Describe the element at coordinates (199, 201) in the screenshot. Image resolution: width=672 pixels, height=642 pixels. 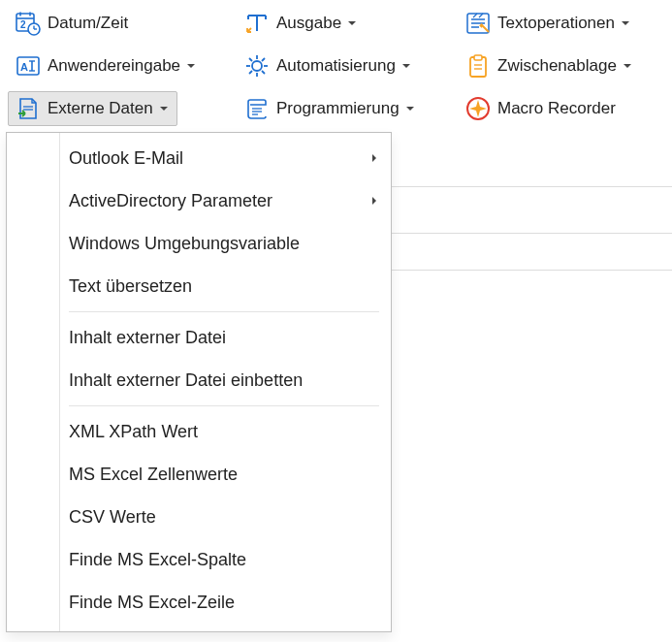
I see `menu-item-activedirectory: ActiveDirectory Parameter` at that location.